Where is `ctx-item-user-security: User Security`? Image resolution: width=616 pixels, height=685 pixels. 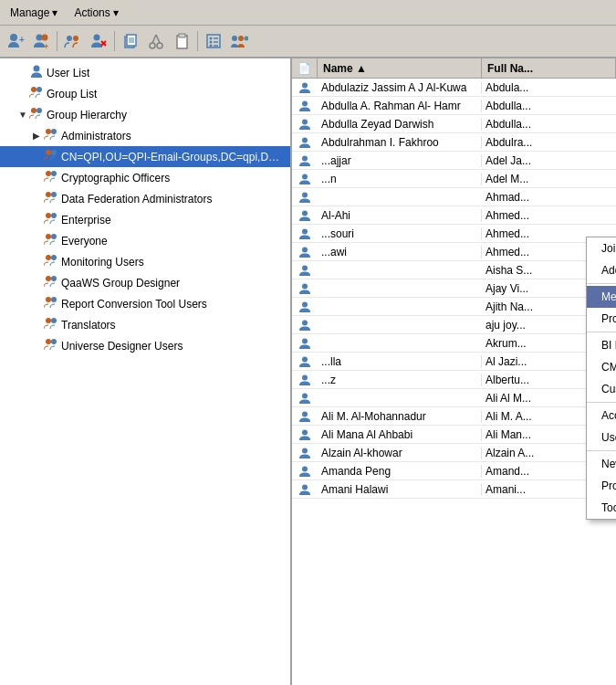 ctx-item-user-security: User Security is located at coordinates (601, 437).